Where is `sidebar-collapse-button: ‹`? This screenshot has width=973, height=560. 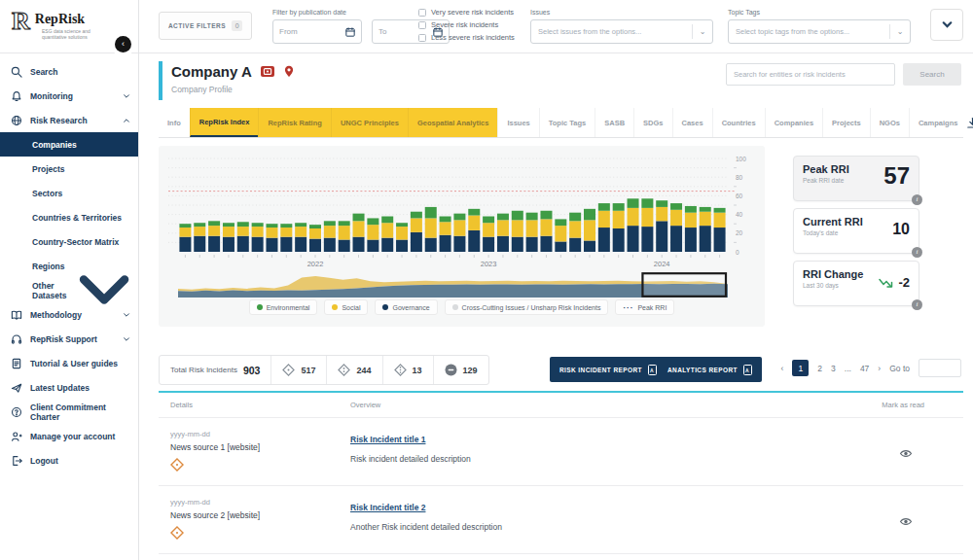 sidebar-collapse-button: ‹ is located at coordinates (123, 45).